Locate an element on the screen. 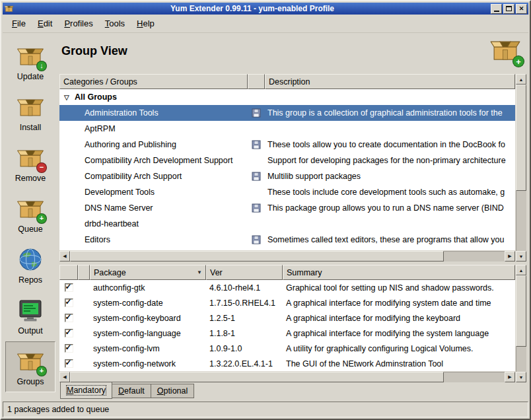  menubar: File Edit Profiles Tools Help is located at coordinates (266, 24).